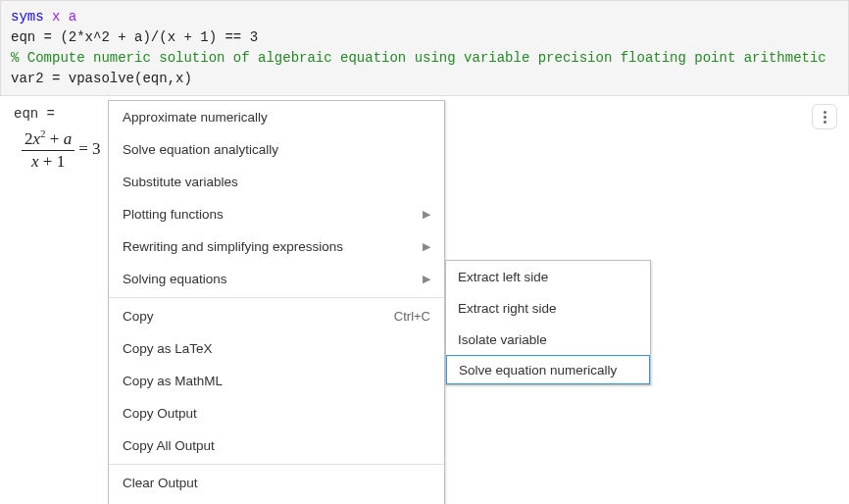 The height and width of the screenshot is (504, 849). Describe the element at coordinates (102, 78) in the screenshot. I see `code-line-4: var2 = vpasolve(eqn,x)` at that location.